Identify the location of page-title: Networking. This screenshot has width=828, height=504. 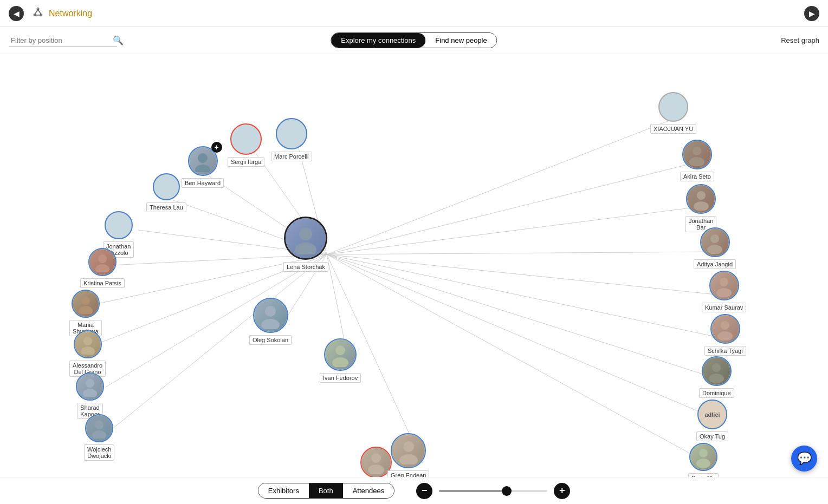
(70, 14).